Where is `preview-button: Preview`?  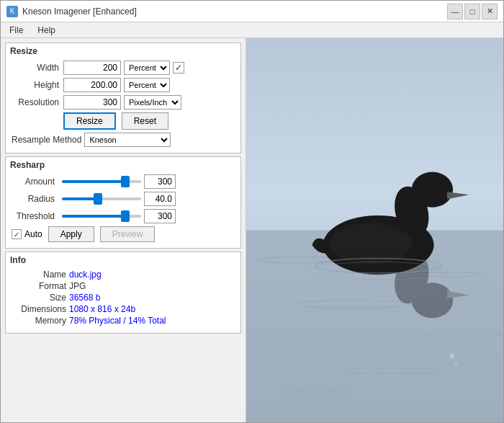 preview-button: Preview is located at coordinates (128, 234).